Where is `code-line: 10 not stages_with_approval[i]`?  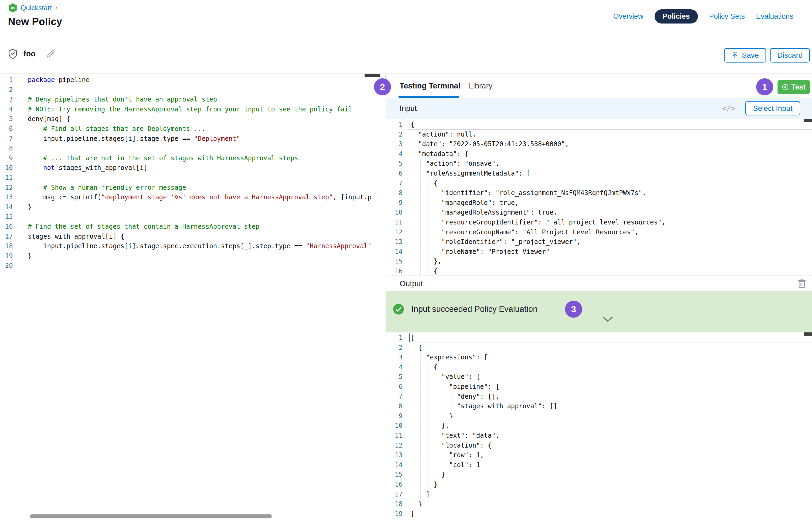 code-line: 10 not stages_with_approval[i] is located at coordinates (193, 168).